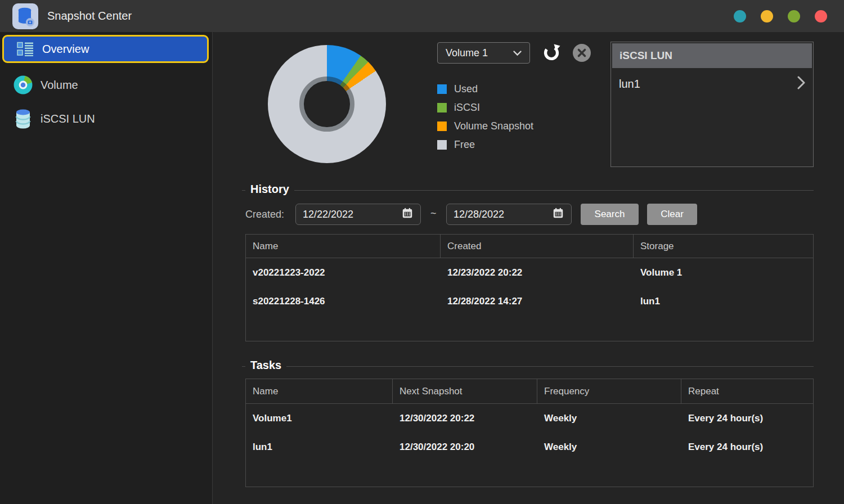 This screenshot has height=504, width=844. What do you see at coordinates (60, 86) in the screenshot?
I see `sidebar-item-label: Volume` at bounding box center [60, 86].